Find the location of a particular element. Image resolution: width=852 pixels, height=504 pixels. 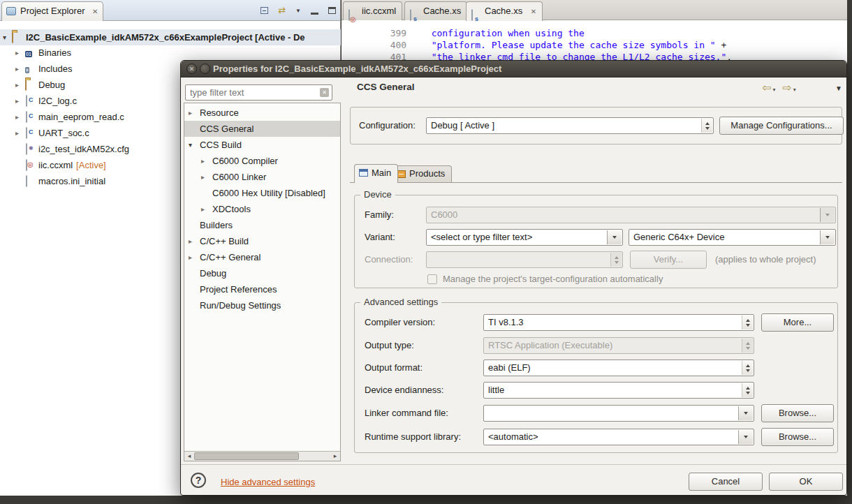

browse-linker-button: Browse... is located at coordinates (798, 413).